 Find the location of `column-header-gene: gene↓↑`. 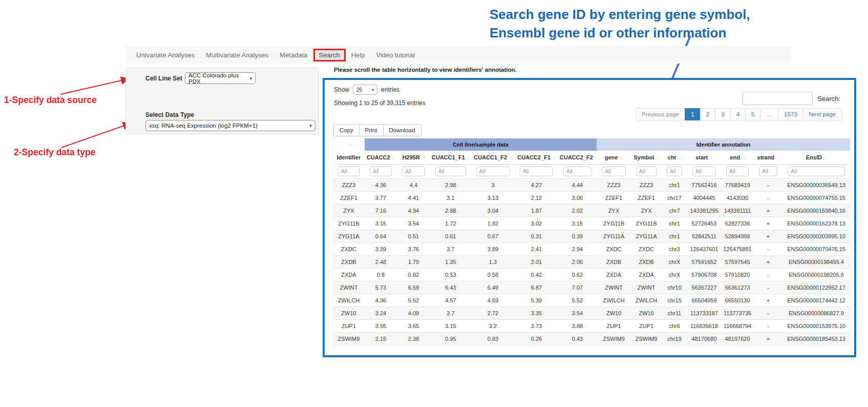

column-header-gene: gene↓↑ is located at coordinates (613, 157).